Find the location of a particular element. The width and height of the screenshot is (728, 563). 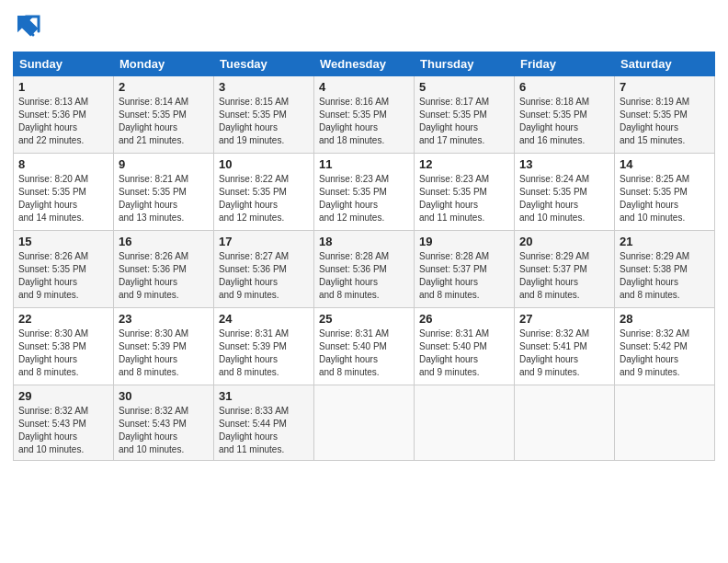

day-number: 26 is located at coordinates (464, 318).